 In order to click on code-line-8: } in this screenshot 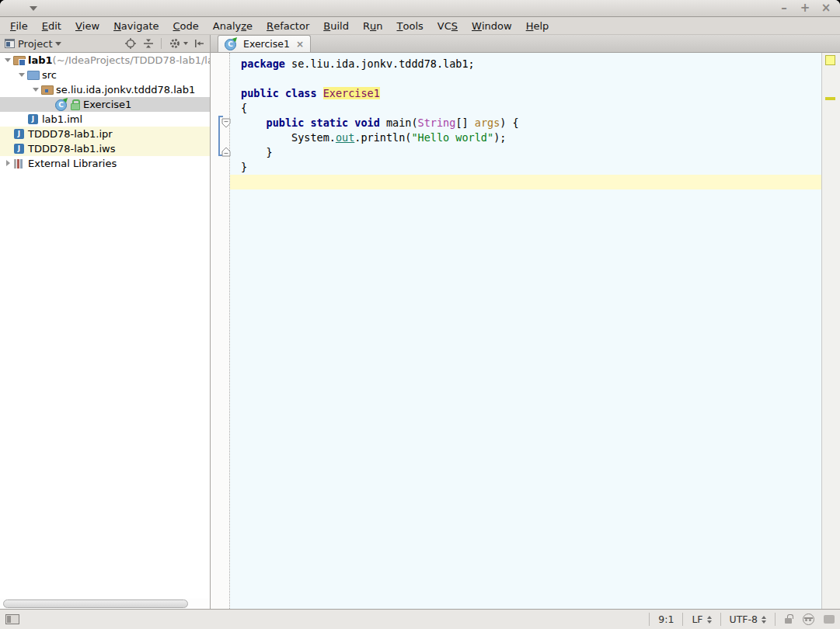, I will do `click(525, 168)`.